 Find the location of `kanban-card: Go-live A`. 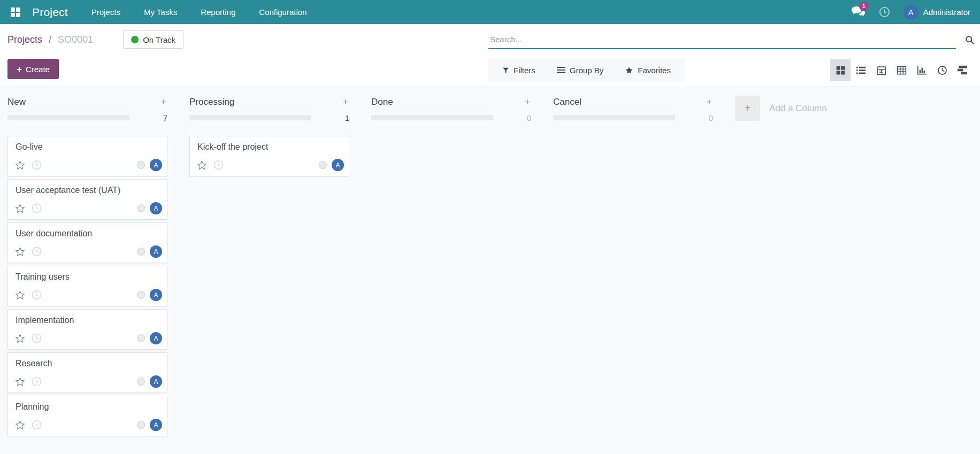

kanban-card: Go-live A is located at coordinates (88, 156).